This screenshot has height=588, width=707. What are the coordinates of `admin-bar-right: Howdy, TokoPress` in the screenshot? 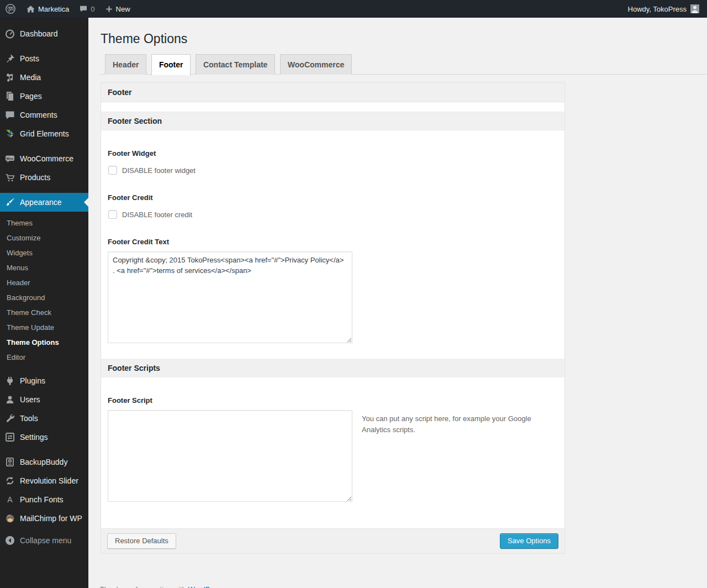 It's located at (664, 9).